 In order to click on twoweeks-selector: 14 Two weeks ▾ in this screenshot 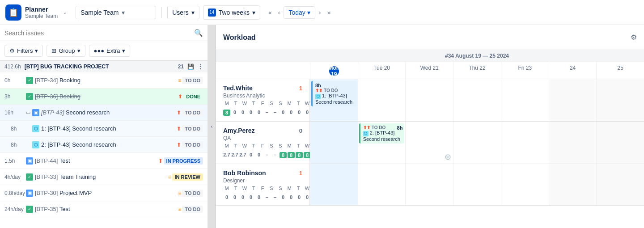, I will do `click(232, 13)`.